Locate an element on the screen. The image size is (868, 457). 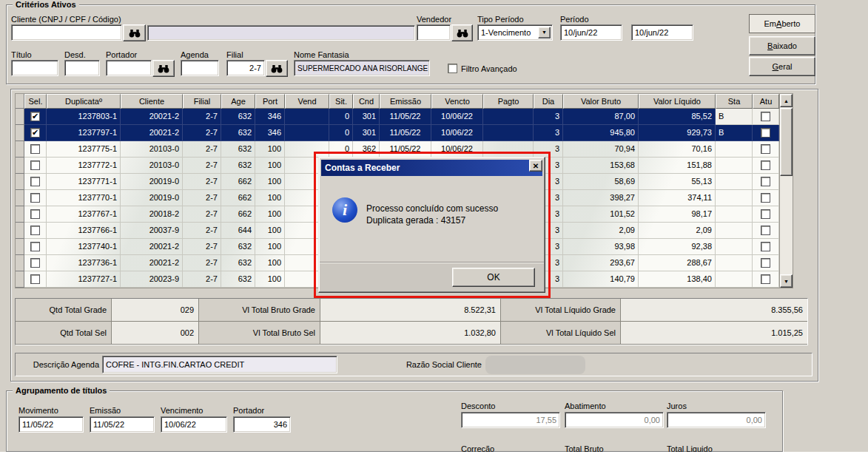
column-header-cnd: Cnd is located at coordinates (366, 101).